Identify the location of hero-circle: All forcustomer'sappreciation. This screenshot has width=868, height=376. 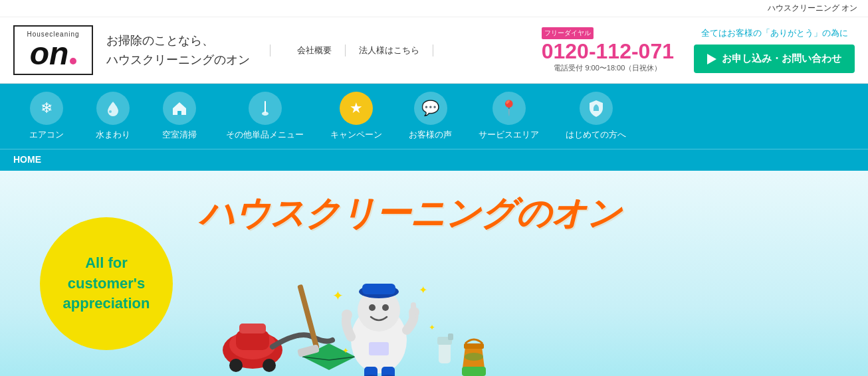
(106, 284).